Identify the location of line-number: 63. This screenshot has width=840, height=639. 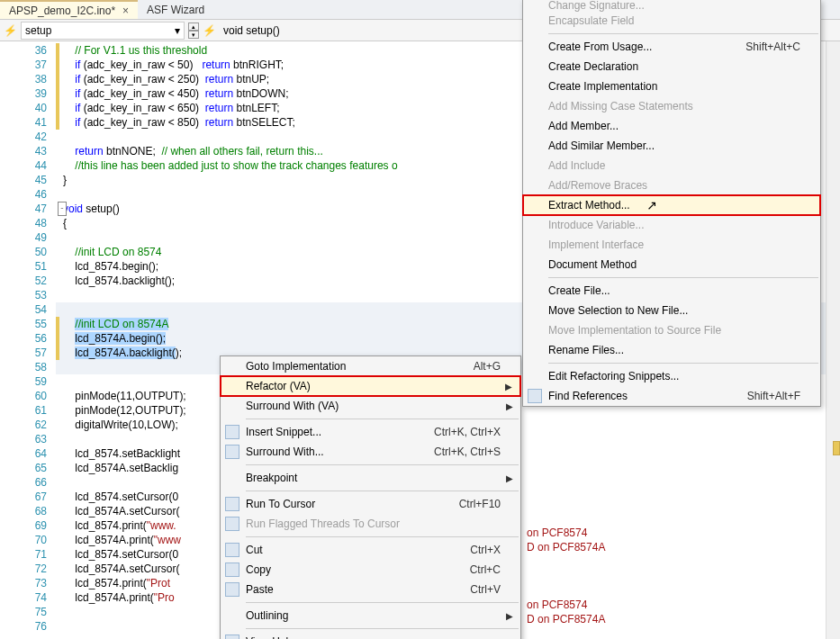
(23, 439).